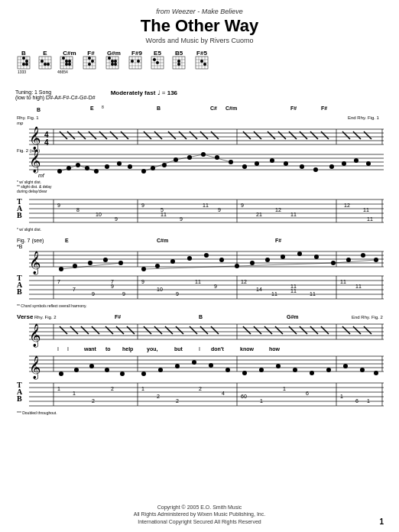  What do you see at coordinates (247, 349) in the screenshot?
I see `svg-text: know` at bounding box center [247, 349].